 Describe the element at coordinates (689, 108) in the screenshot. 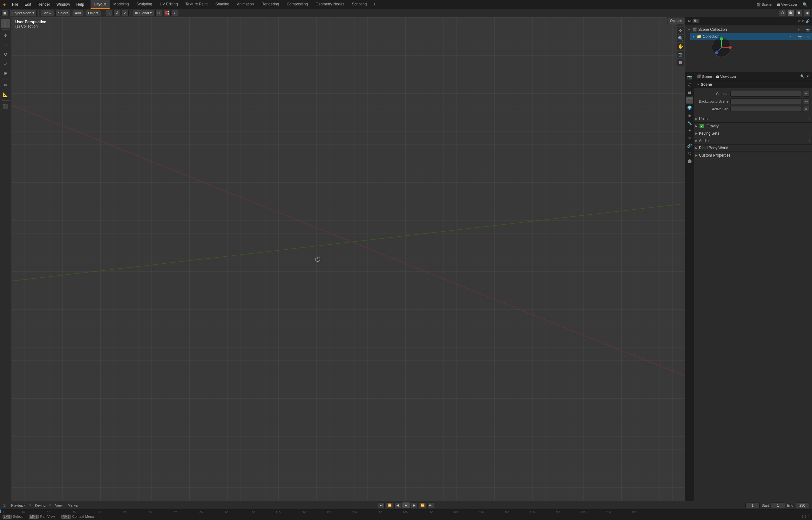

I see `prop-tab-world: 🌍` at that location.